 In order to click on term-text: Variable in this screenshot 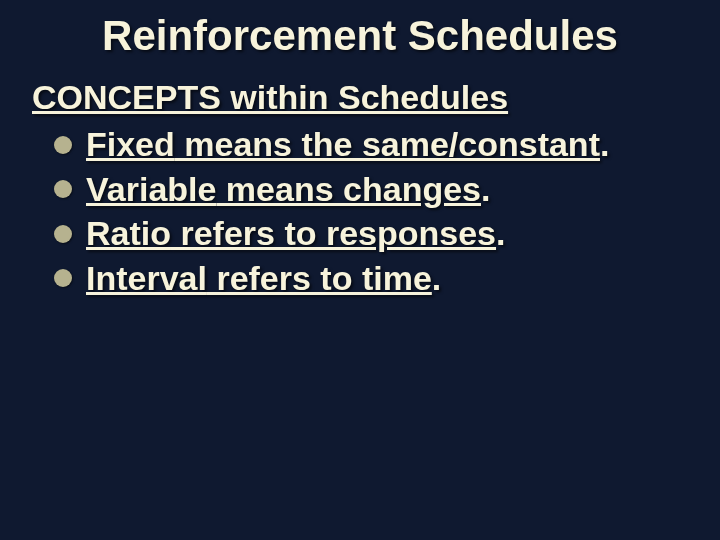, I will do `click(151, 189)`.